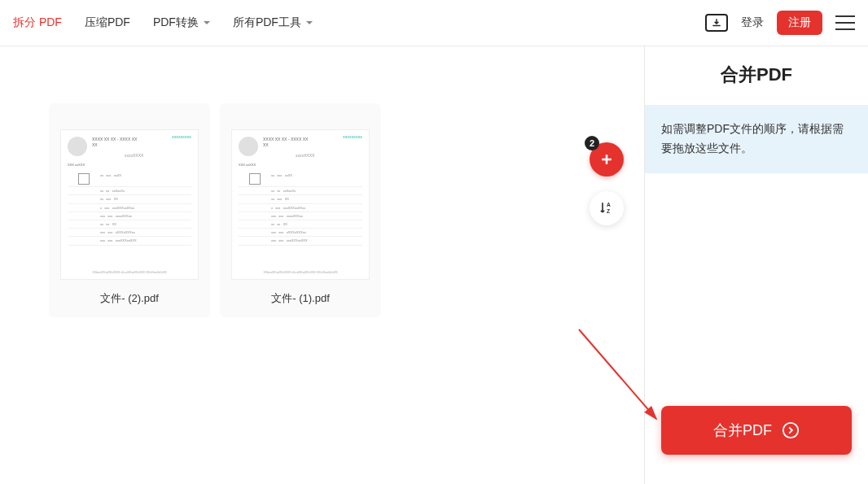 The height and width of the screenshot is (484, 868). Describe the element at coordinates (592, 143) in the screenshot. I see `file-count-badge: 2` at that location.